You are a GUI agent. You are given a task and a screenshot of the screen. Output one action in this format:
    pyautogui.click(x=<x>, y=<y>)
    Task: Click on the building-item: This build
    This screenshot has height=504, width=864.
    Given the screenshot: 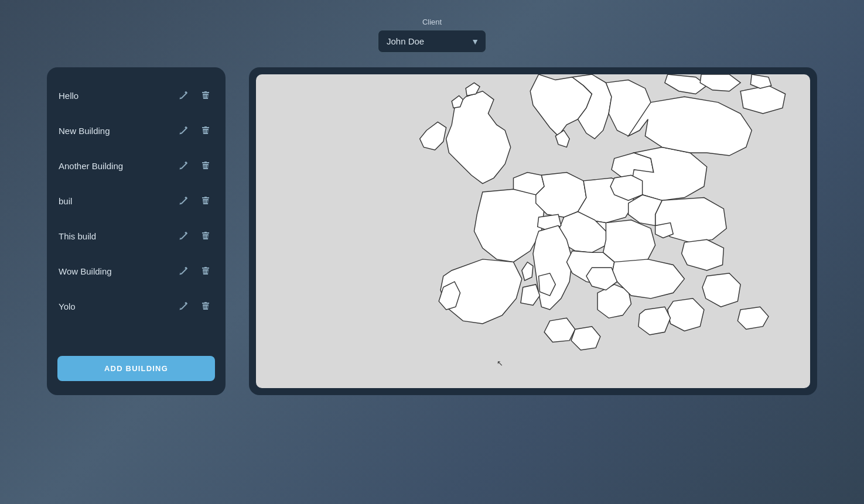 What is the action you would take?
    pyautogui.click(x=136, y=236)
    